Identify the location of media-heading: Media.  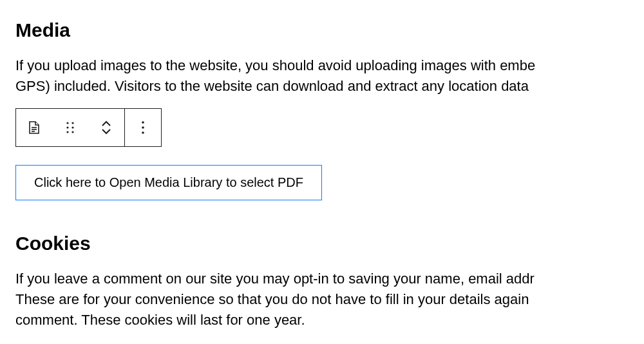
(322, 30).